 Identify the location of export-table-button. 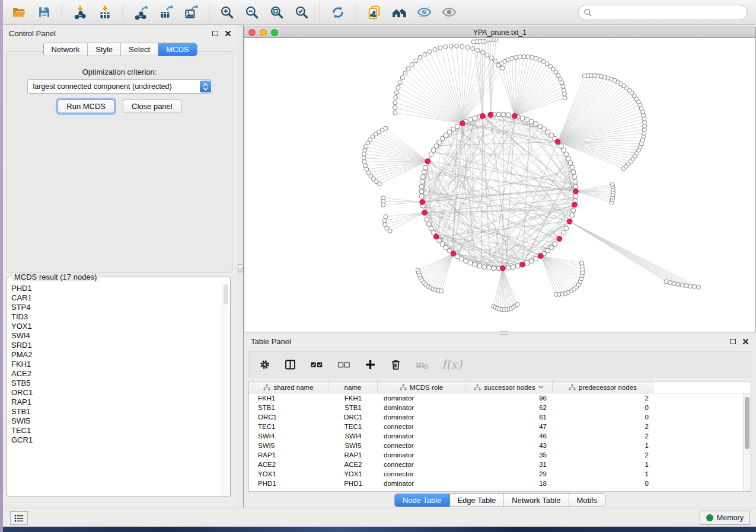
(166, 12).